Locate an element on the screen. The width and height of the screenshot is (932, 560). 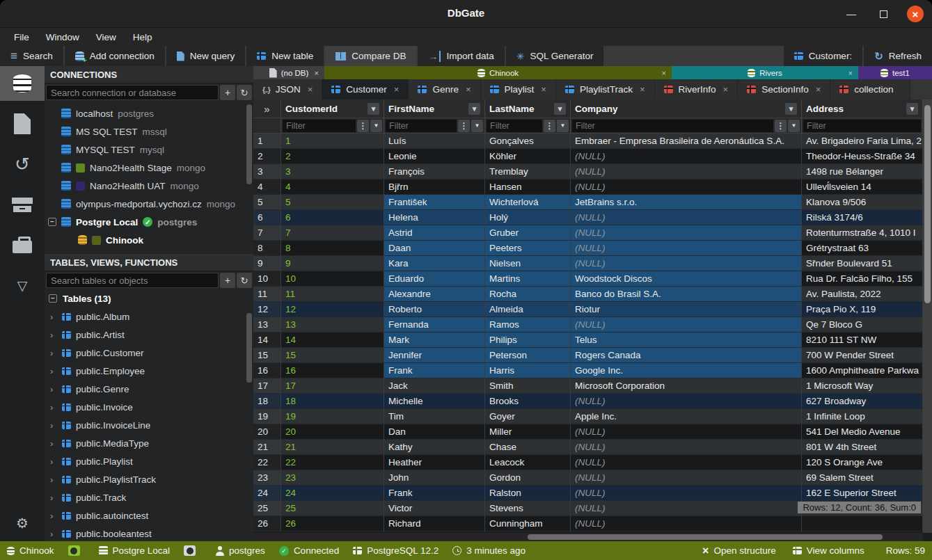
row-number: 24 is located at coordinates (267, 493).